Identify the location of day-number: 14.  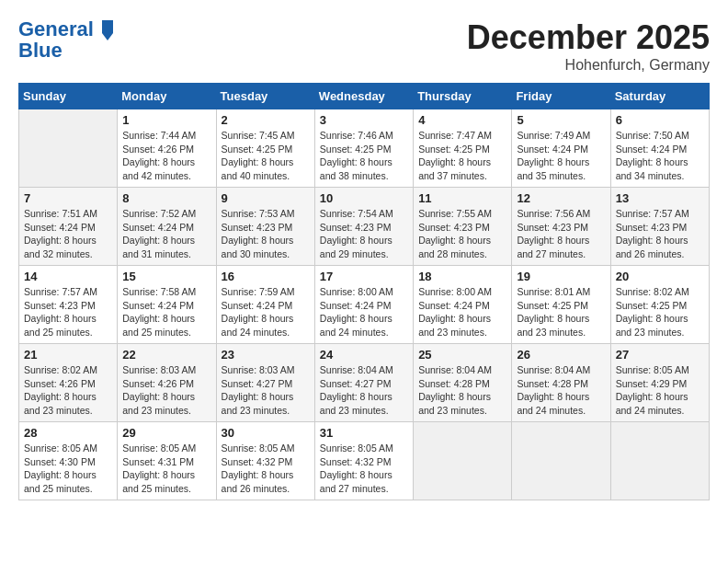
(68, 276).